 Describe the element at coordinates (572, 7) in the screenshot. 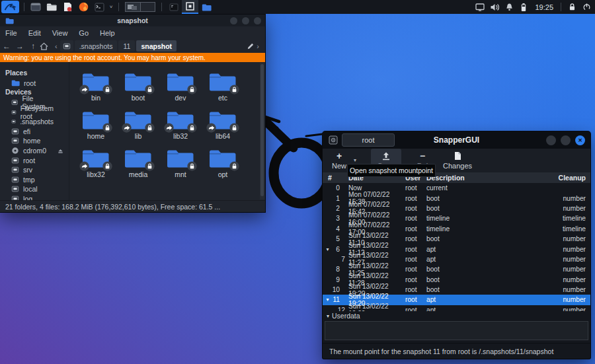

I see `lock-screen-icon` at that location.